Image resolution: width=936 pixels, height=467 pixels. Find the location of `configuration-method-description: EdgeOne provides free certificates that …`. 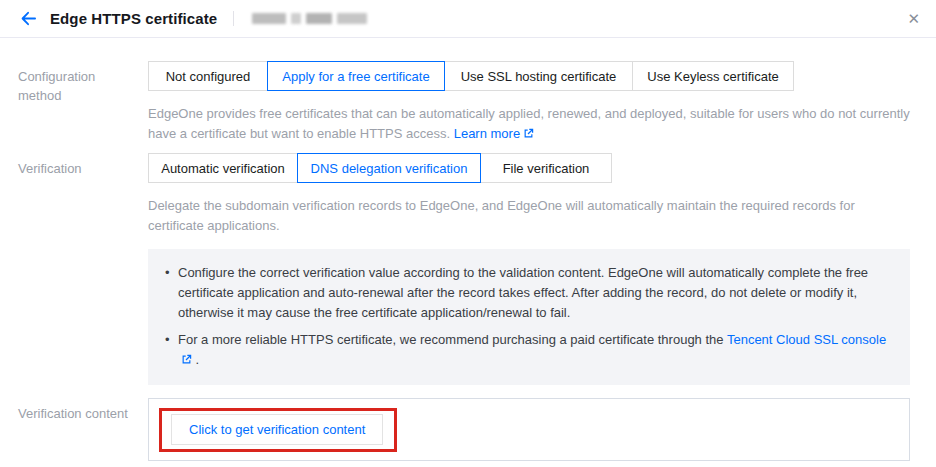

configuration-method-description: EdgeOne provides free certificates that … is located at coordinates (529, 124).